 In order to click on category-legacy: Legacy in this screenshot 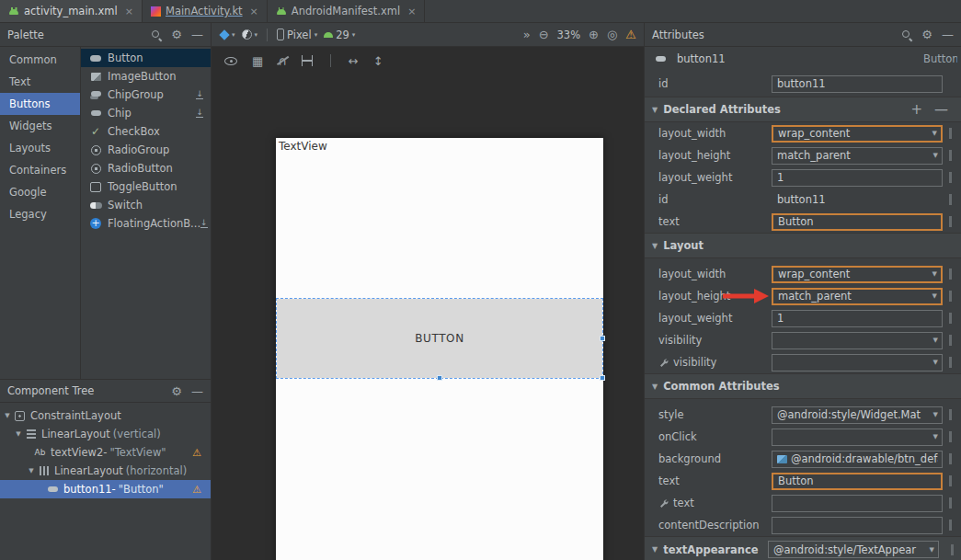, I will do `click(40, 214)`.